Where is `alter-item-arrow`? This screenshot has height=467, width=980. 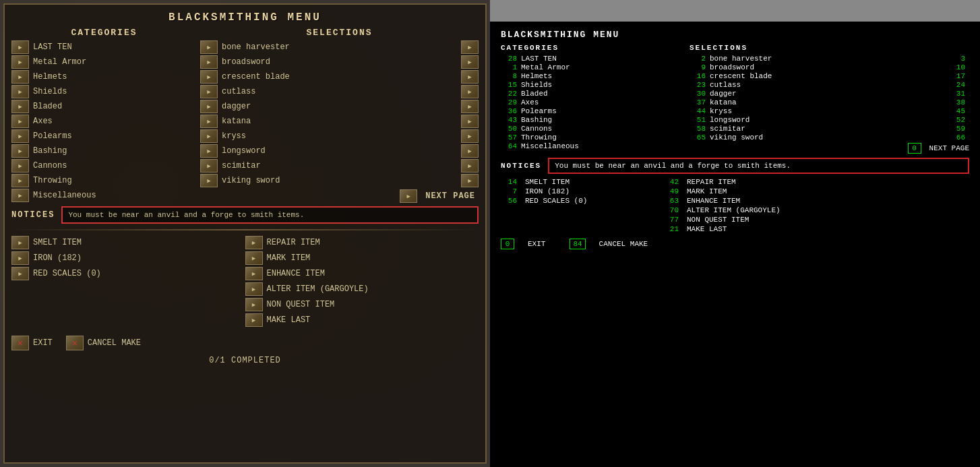
alter-item-arrow is located at coordinates (254, 289).